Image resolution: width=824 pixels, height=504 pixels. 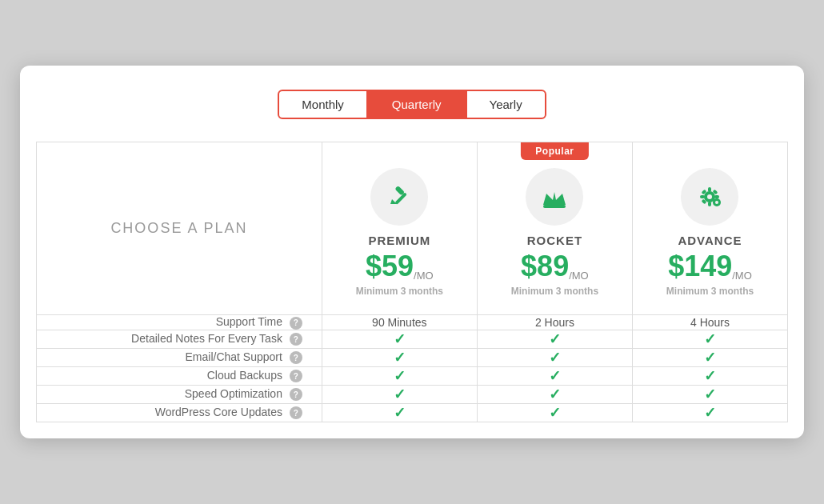 What do you see at coordinates (710, 291) in the screenshot?
I see `advance-minimum: Minimum 3 months` at bounding box center [710, 291].